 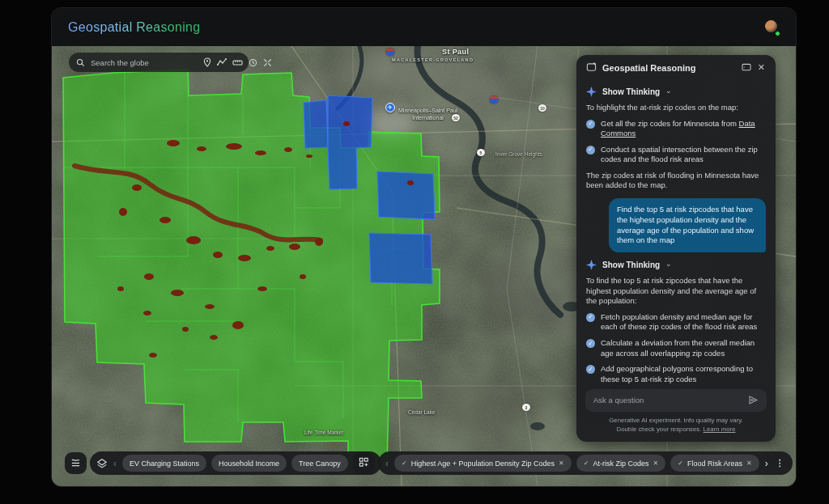 I want to click on assistant-text: The zip codes at risk of flooding in Min…, so click(x=676, y=181).